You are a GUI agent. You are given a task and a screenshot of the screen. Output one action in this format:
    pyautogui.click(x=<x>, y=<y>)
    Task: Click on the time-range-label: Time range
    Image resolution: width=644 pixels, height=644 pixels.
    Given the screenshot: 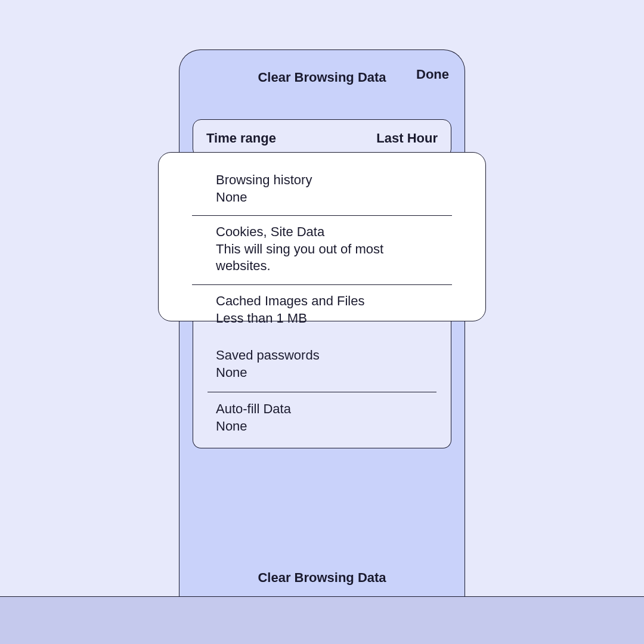 What is the action you would take?
    pyautogui.click(x=241, y=138)
    